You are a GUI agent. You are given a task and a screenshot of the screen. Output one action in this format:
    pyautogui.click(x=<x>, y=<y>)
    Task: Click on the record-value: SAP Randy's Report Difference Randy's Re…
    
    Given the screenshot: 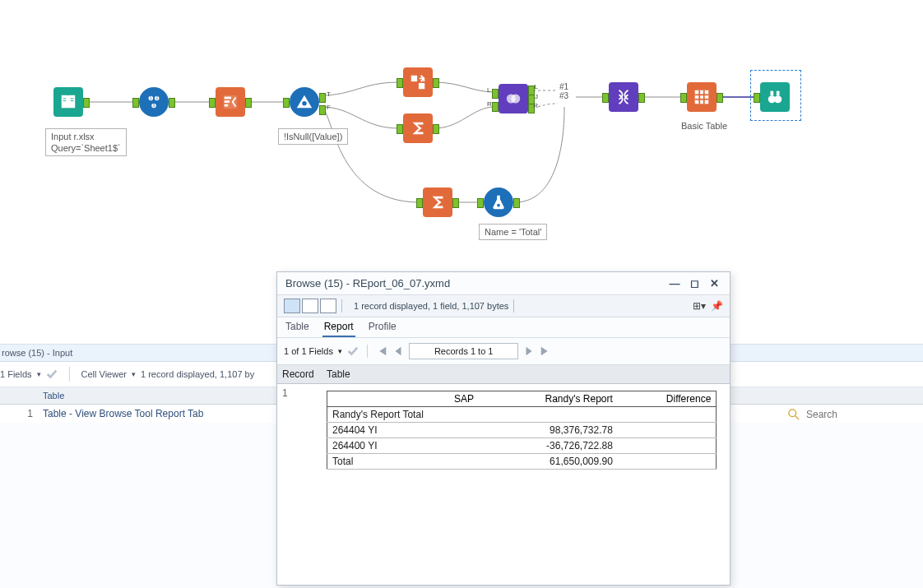 What is the action you would take?
    pyautogui.click(x=526, y=432)
    